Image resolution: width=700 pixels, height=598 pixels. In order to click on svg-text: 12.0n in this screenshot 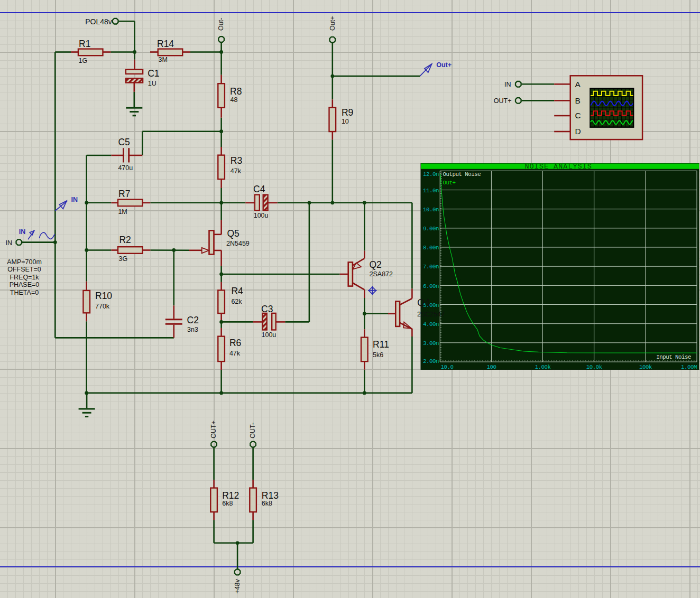, I will do `click(431, 174)`.